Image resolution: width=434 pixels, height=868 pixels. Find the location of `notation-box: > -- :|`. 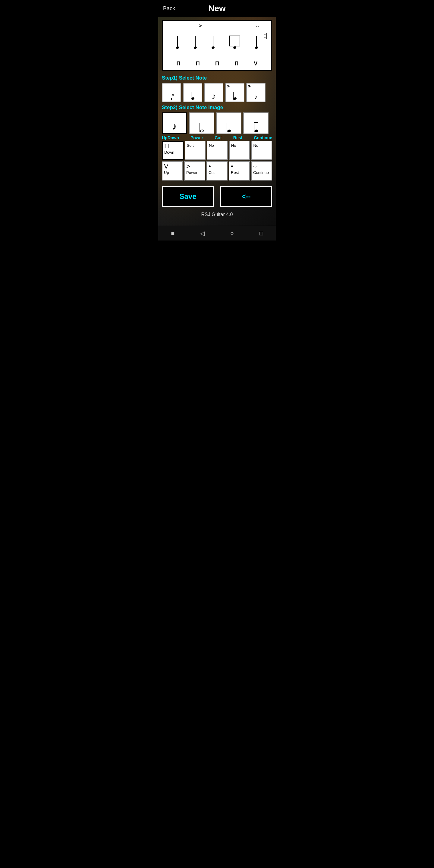

notation-box: > -- :| is located at coordinates (217, 45).